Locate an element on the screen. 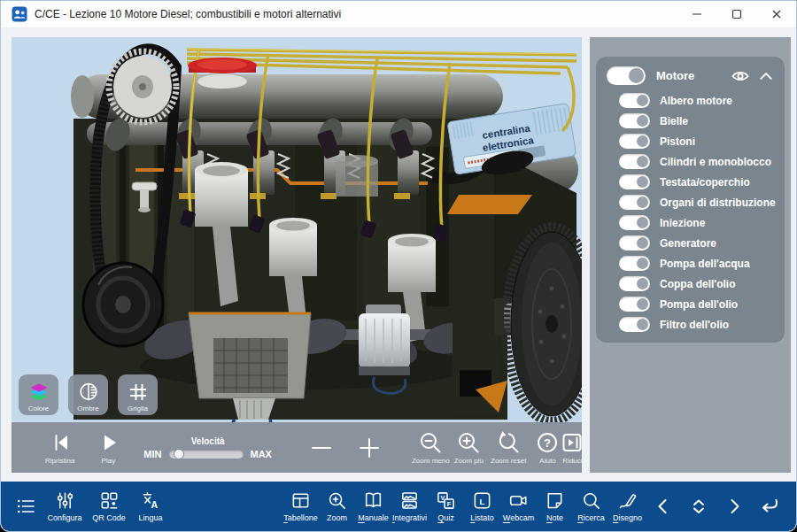  toggle-distribuzione is located at coordinates (634, 202).